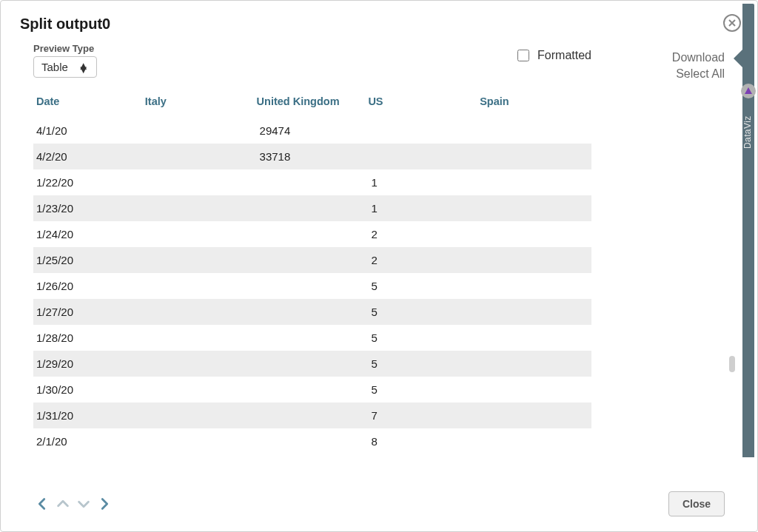 This screenshot has height=532, width=758. What do you see at coordinates (553, 55) in the screenshot?
I see `formatted-toggle: Formatted` at bounding box center [553, 55].